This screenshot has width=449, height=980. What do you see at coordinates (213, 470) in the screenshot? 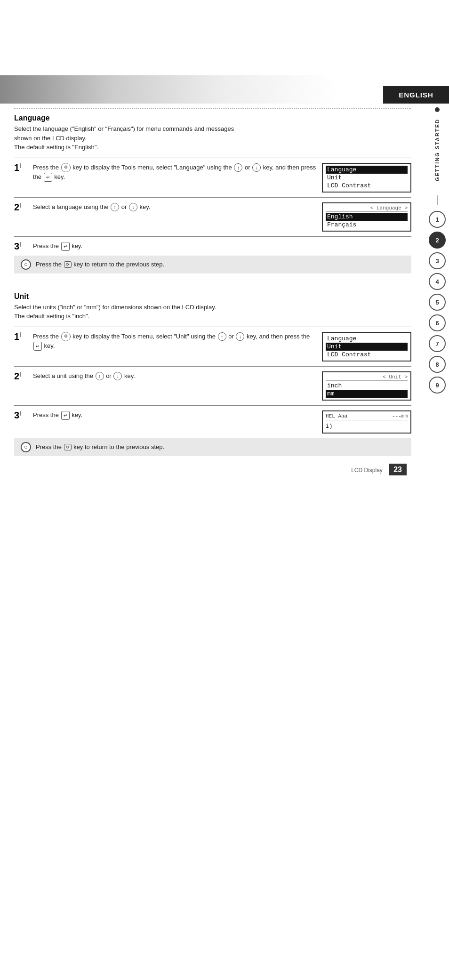
I see `footer: LCD Display 23` at bounding box center [213, 470].